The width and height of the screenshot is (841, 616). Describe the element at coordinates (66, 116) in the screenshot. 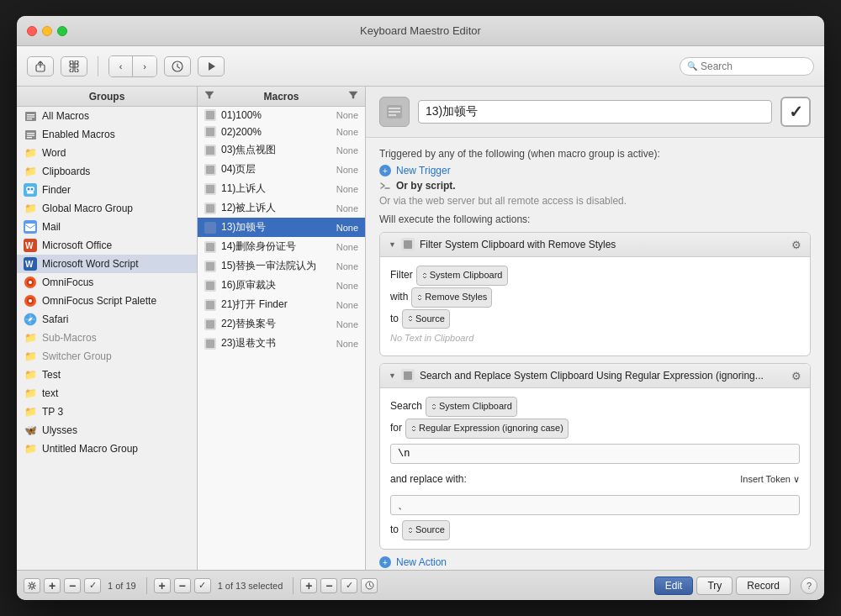

I see `group-label: All Macros` at that location.